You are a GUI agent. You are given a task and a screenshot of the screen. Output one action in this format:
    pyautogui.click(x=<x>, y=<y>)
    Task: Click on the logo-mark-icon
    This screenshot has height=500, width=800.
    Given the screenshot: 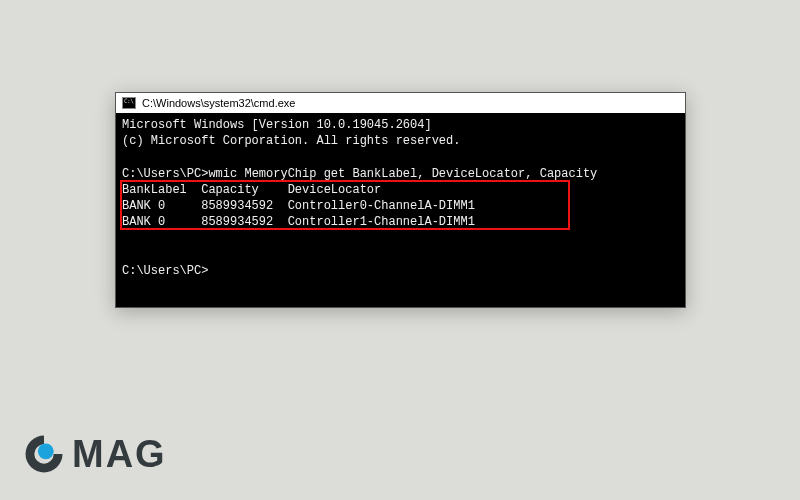 What is the action you would take?
    pyautogui.click(x=44, y=454)
    